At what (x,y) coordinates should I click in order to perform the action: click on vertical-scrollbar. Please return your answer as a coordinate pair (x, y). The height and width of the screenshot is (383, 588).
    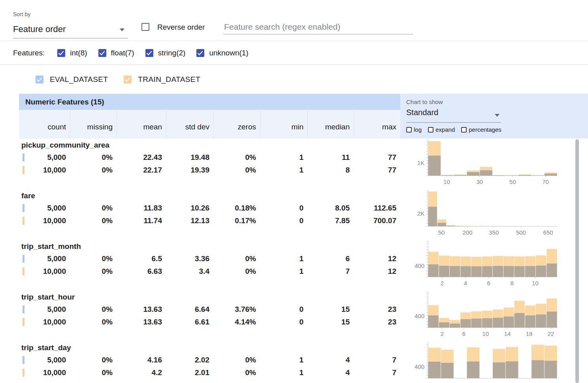
    Looking at the image, I should click on (577, 261).